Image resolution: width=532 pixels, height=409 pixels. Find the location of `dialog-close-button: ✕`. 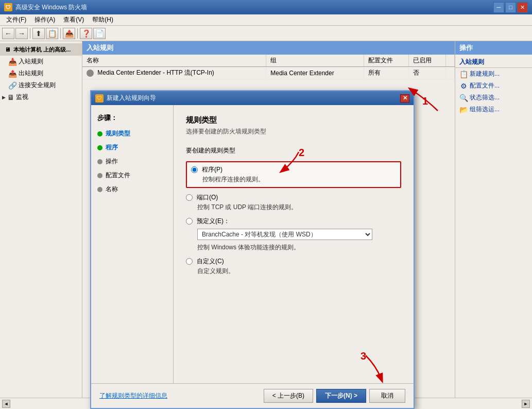

dialog-close-button: ✕ is located at coordinates (405, 98).